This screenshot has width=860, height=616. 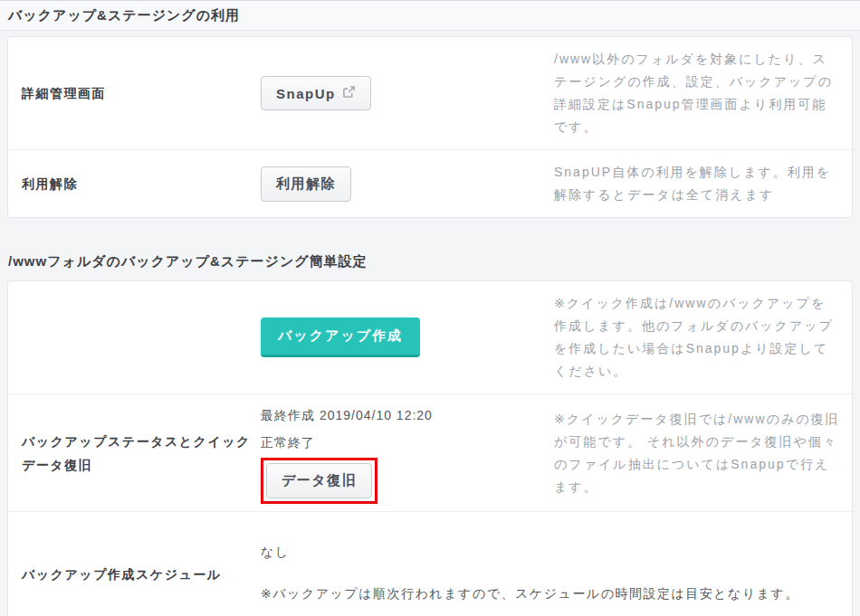 What do you see at coordinates (702, 184) in the screenshot?
I see `row-description-cancel-usage: SnapUP自体の利用を解除します。利用を解除するとデータは全て消えます` at bounding box center [702, 184].